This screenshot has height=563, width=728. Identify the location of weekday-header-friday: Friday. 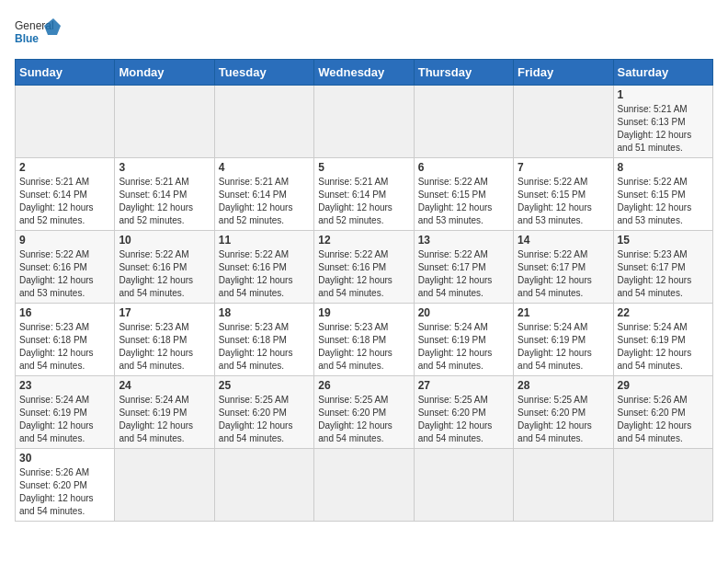
(563, 73).